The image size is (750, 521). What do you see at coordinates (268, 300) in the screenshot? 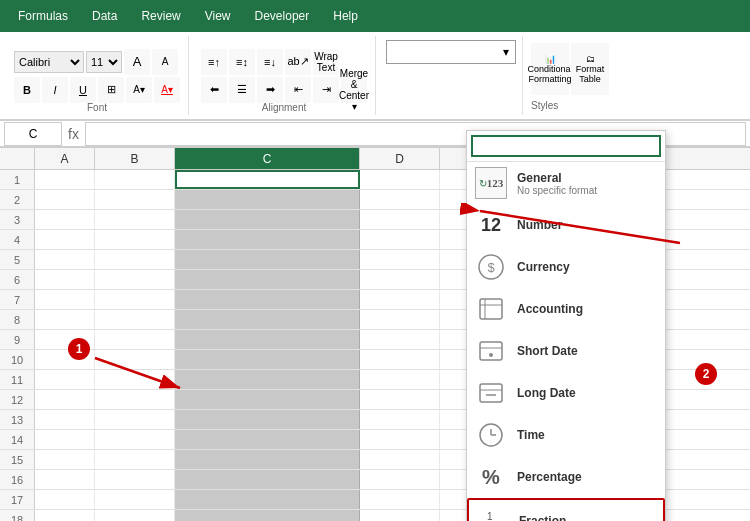
I see `cell-C7` at bounding box center [268, 300].